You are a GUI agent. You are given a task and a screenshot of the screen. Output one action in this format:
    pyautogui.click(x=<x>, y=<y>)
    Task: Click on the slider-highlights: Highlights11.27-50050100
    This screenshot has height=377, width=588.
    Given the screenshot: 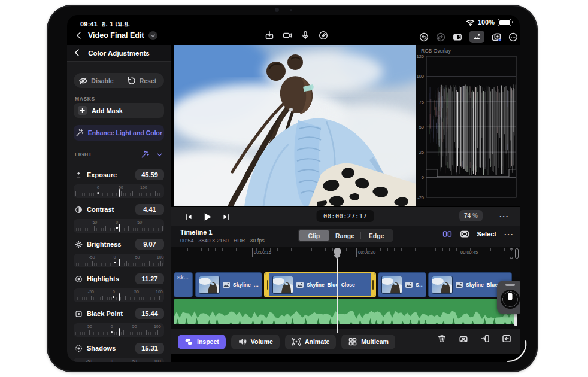 What is the action you would take?
    pyautogui.click(x=119, y=289)
    